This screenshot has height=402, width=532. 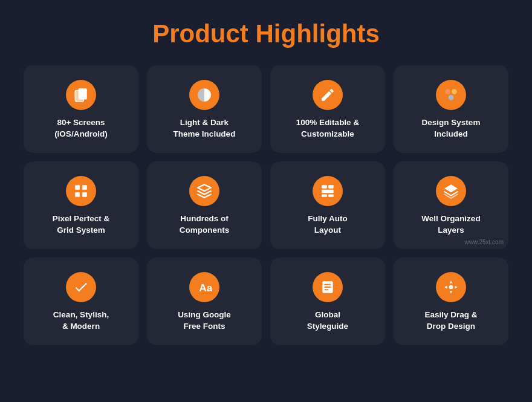 I want to click on clean-icon, so click(x=81, y=287).